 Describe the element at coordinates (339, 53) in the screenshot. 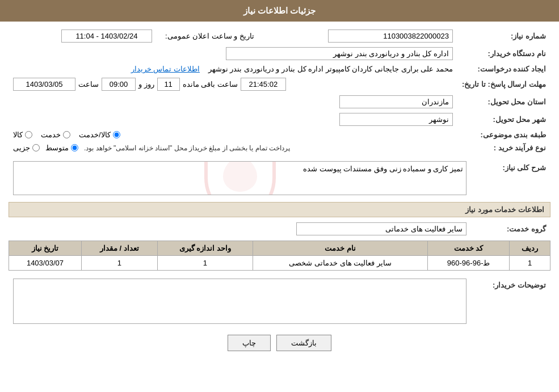

I see `buyer-name-input: اداره کل بنادر و دریانوردی بندر نوشهر` at that location.